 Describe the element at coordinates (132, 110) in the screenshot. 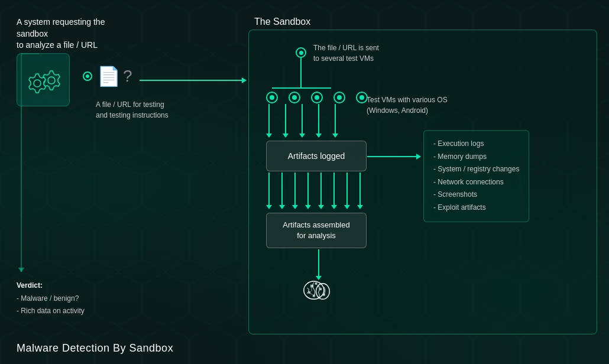

I see `file-label: A file / URL for testing and testing ins…` at that location.